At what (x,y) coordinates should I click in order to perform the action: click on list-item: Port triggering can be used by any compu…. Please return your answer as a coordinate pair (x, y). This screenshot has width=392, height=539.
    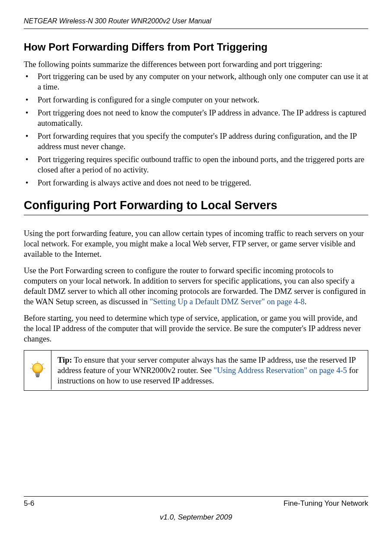
    Looking at the image, I should click on (196, 82).